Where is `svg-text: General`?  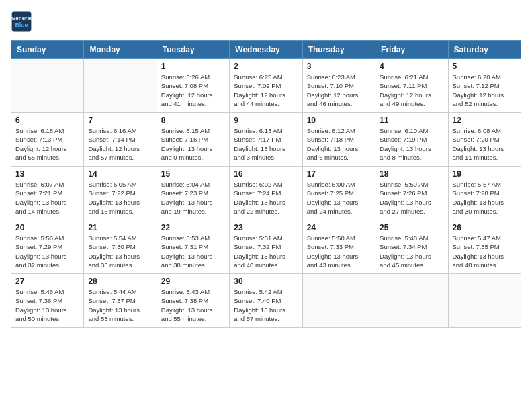 svg-text: General is located at coordinates (21, 19).